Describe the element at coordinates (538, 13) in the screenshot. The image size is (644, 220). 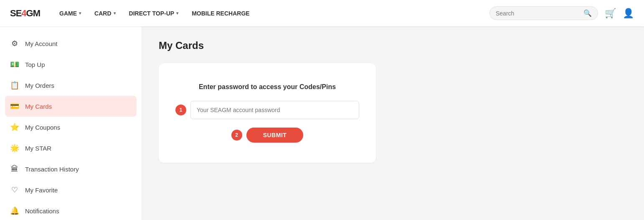
I see `search-input` at that location.